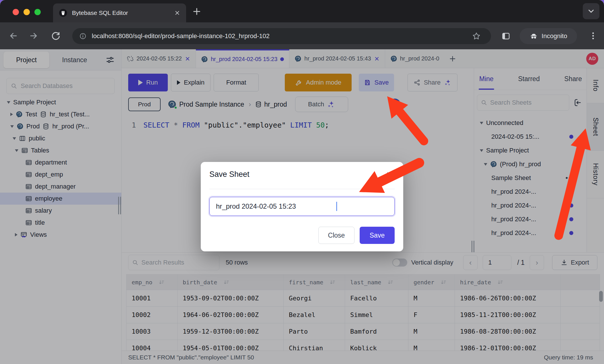 The width and height of the screenshot is (604, 364). What do you see at coordinates (55, 36) in the screenshot?
I see `reload-icon` at bounding box center [55, 36].